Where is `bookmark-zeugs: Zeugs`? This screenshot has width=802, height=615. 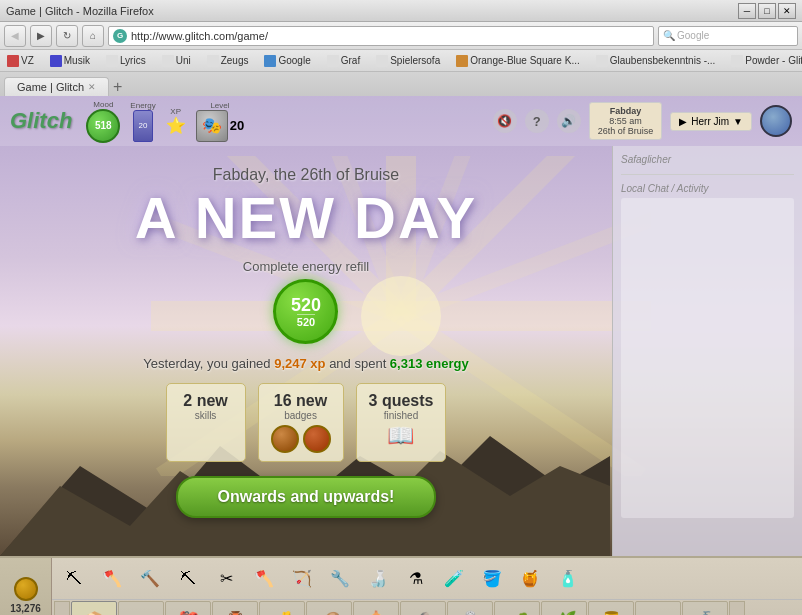
bookmark-zeugs: Zeugs is located at coordinates (228, 61).